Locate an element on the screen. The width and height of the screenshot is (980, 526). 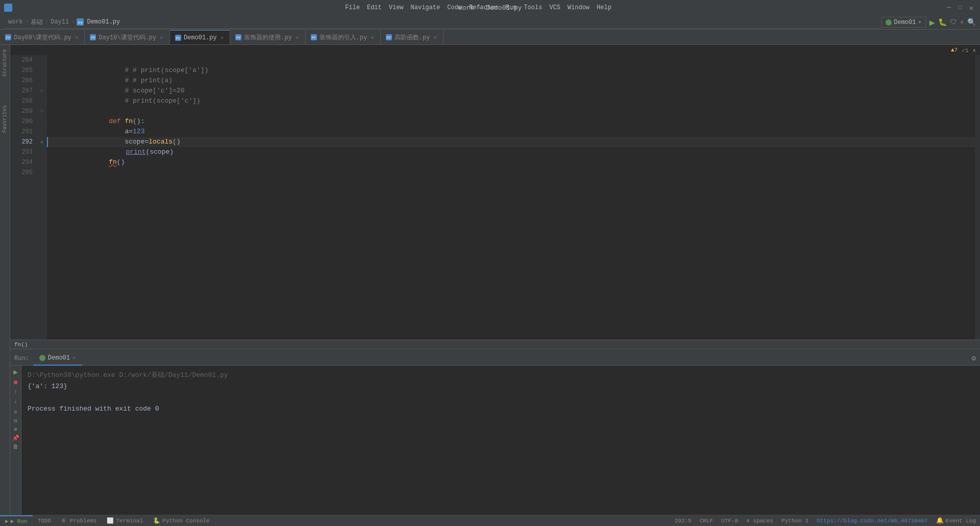
left-tool-strip: Structure Favorites is located at coordinates (5, 280).